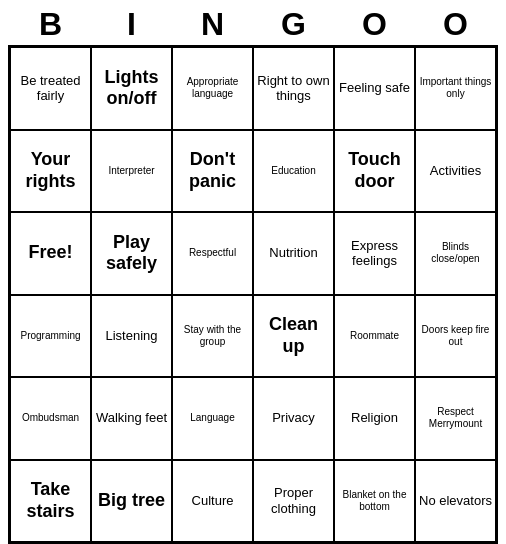 The height and width of the screenshot is (544, 506). I want to click on bingo-cell-29: Respect Merrymount, so click(456, 418).